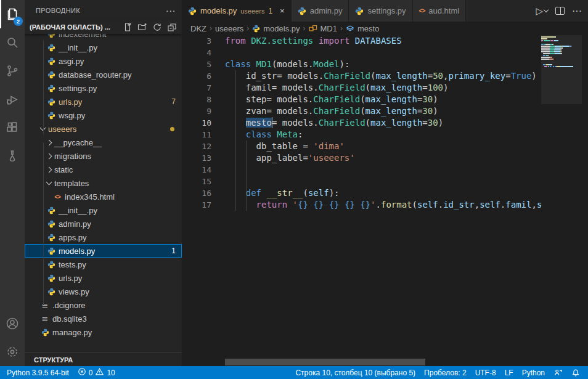 Image resolution: width=588 pixels, height=379 pixels. What do you see at coordinates (256, 28) in the screenshot?
I see `breadcrumb-python-icon` at bounding box center [256, 28].